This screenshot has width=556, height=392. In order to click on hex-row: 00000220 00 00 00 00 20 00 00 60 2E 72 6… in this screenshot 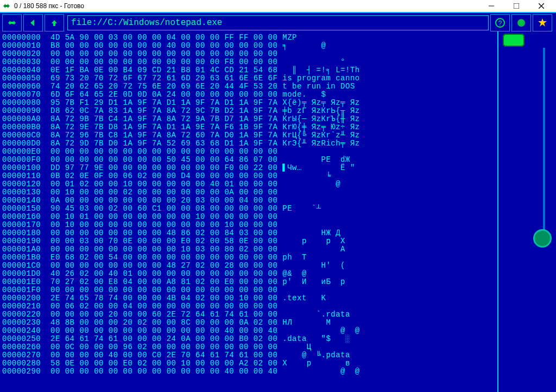, I will do `click(250, 315)`.